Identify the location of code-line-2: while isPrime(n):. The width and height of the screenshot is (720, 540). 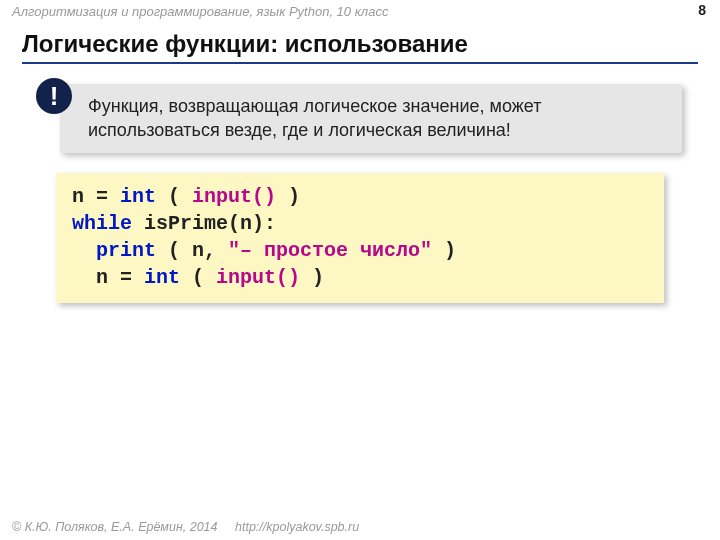
(174, 224).